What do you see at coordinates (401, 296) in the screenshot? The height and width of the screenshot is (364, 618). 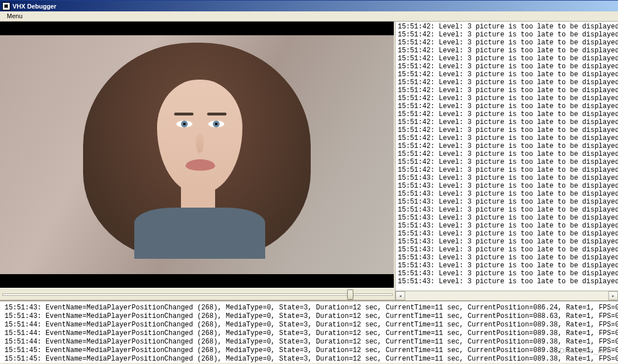 I see `scroll-left-icon: ◂` at bounding box center [401, 296].